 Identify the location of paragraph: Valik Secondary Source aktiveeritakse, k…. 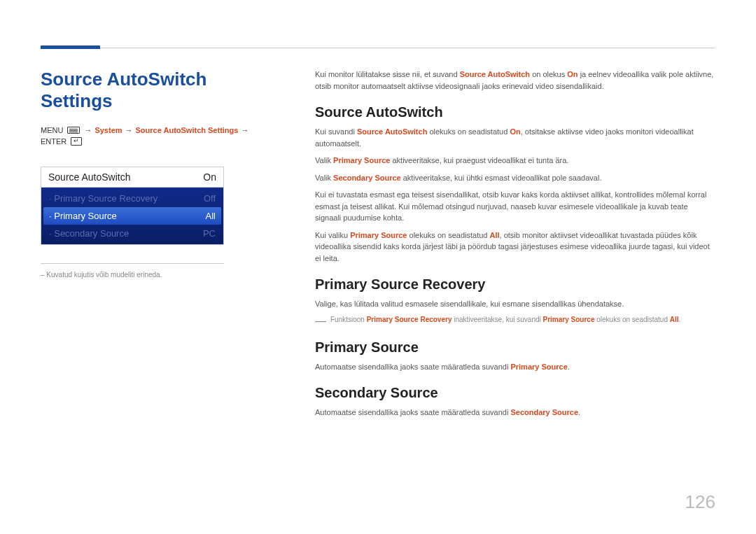
(515, 178).